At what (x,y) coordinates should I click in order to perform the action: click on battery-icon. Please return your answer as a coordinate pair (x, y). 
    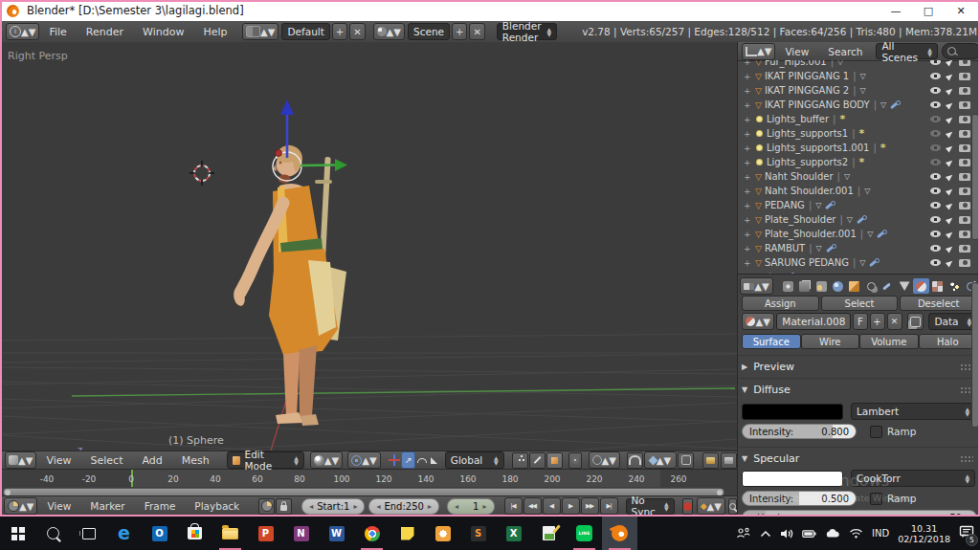
    Looking at the image, I should click on (810, 534).